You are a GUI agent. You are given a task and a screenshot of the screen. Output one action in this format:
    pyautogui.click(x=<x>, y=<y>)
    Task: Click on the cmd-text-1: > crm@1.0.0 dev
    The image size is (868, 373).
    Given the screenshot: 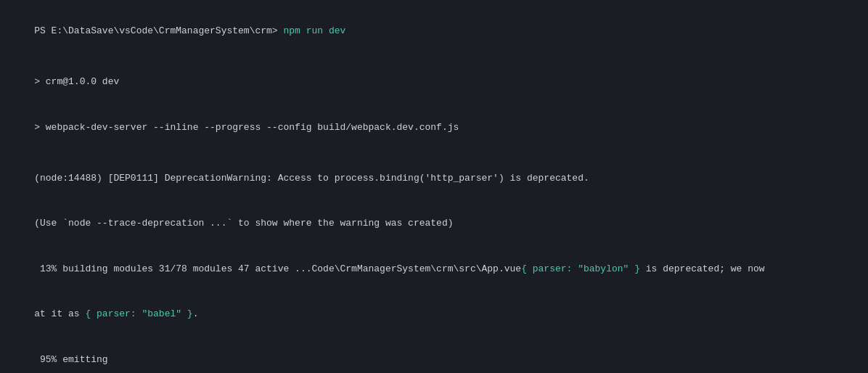 What is the action you would take?
    pyautogui.click(x=77, y=81)
    